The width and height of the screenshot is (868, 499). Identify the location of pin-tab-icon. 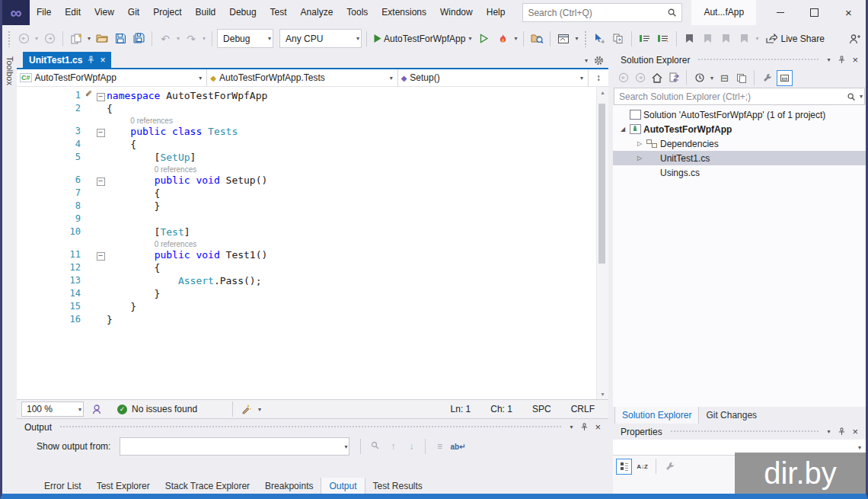
(91, 59).